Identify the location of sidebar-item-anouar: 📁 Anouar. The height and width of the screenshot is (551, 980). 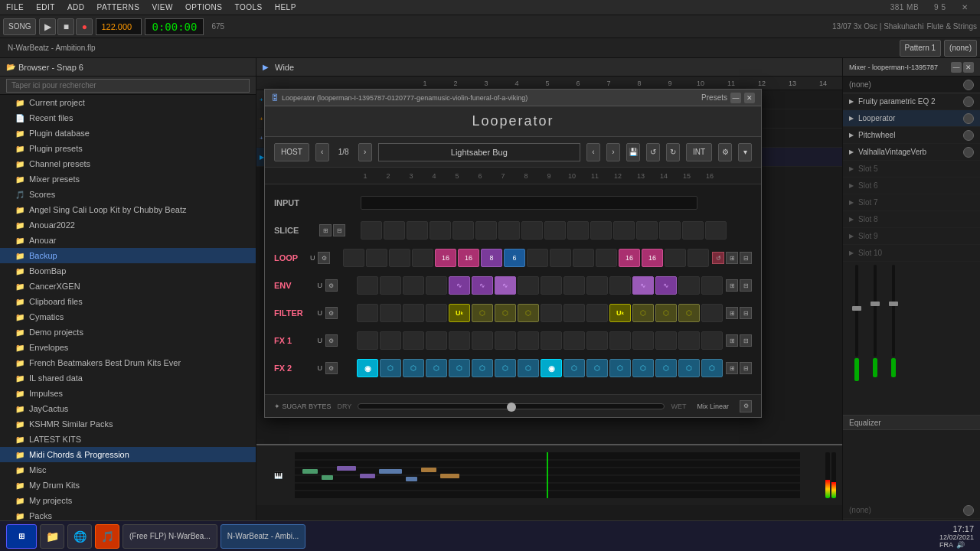
(128, 240).